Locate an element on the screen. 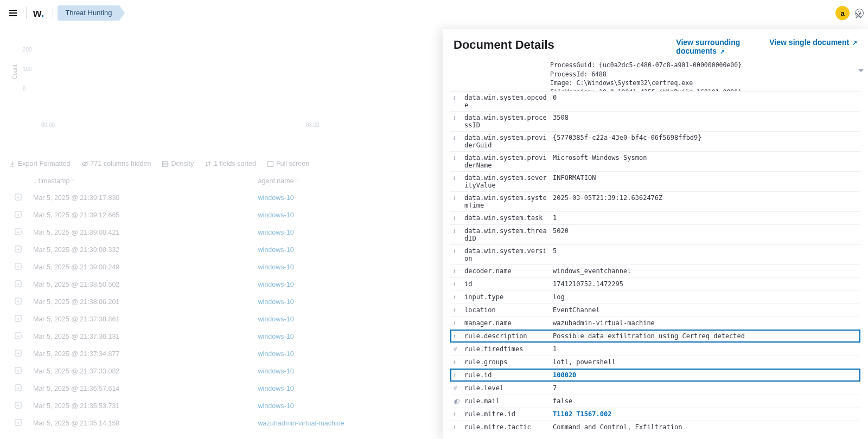 The height and width of the screenshot is (439, 868). field-row: tdata.win.system.task1 is located at coordinates (655, 218).